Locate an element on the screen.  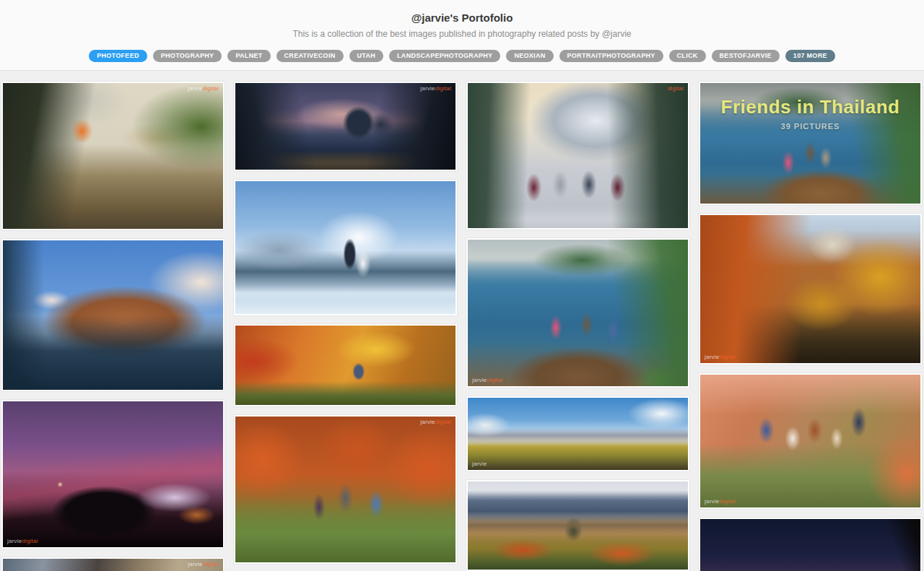
album-cover-overlay: Friends in Thailand39 PICTURES is located at coordinates (810, 113).